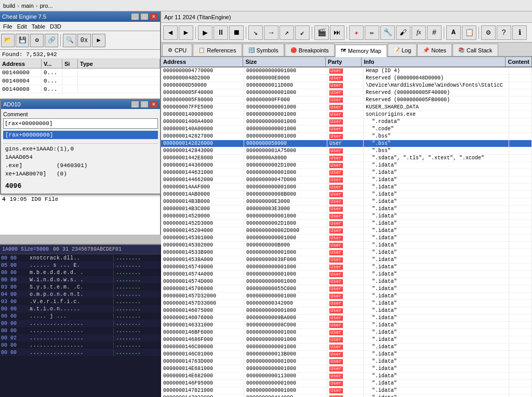 Image resolution: width=532 pixels, height=397 pixels. I want to click on mm-row: 00000000D50000 00000000011D000 User \Dev…, so click(347, 86).